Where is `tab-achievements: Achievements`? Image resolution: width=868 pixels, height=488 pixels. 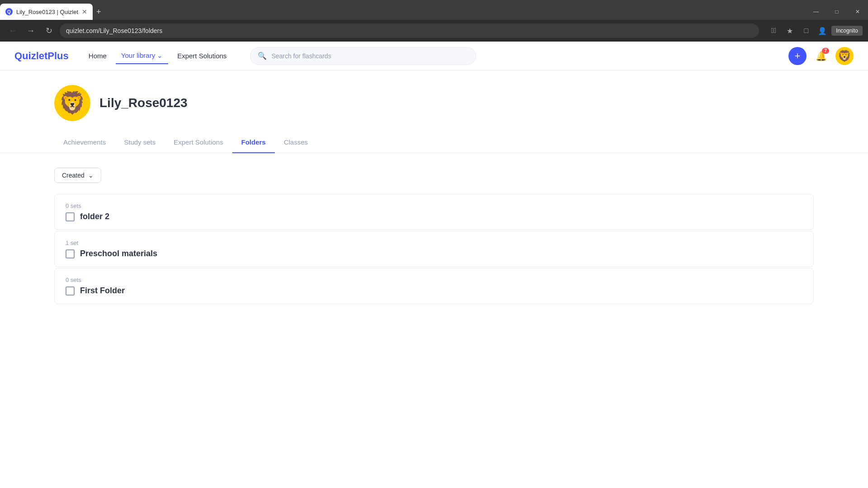
tab-achievements: Achievements is located at coordinates (85, 143).